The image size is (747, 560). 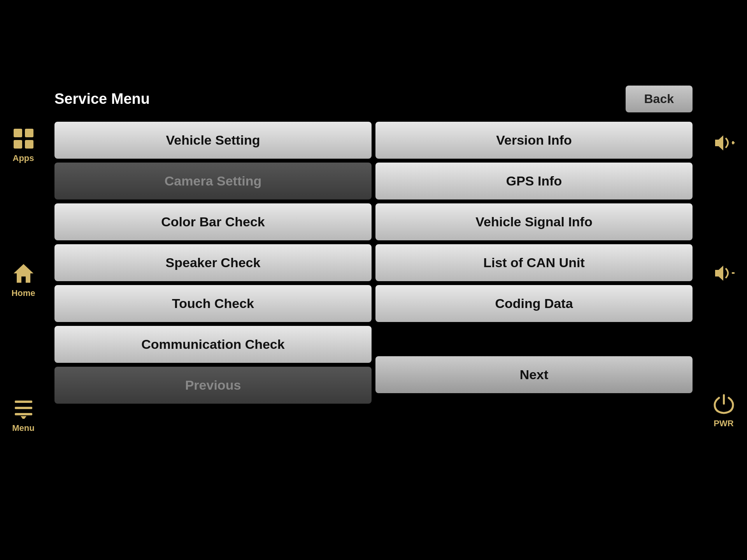 What do you see at coordinates (724, 424) in the screenshot?
I see `power-label: PWR` at bounding box center [724, 424].